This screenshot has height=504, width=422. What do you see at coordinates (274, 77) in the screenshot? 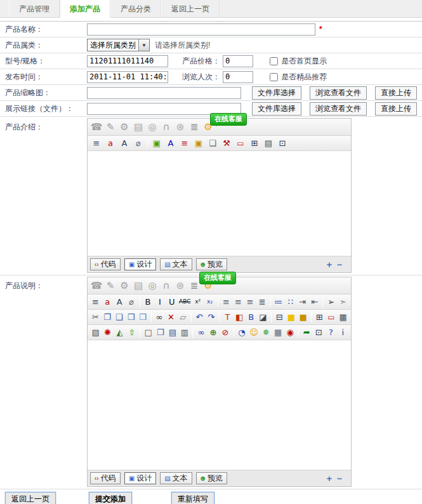
I see `featured-checkbox` at bounding box center [274, 77].